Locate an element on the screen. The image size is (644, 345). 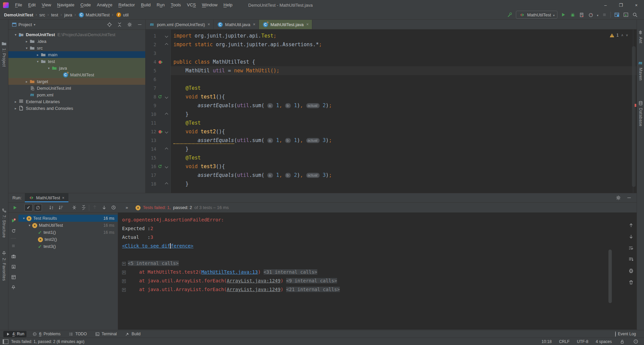
menu-item-edit: Edit is located at coordinates (32, 5).